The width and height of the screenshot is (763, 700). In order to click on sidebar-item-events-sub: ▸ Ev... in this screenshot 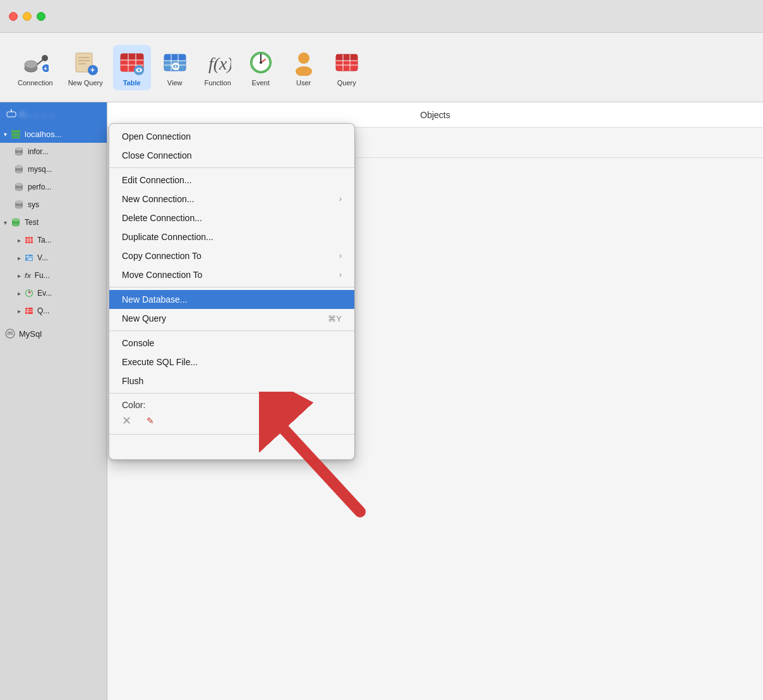, I will do `click(53, 293)`.